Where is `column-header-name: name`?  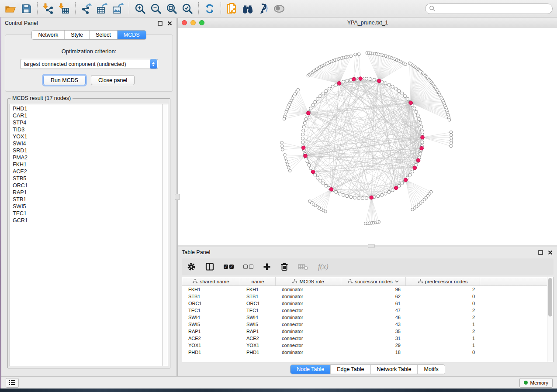
column-header-name: name is located at coordinates (258, 281).